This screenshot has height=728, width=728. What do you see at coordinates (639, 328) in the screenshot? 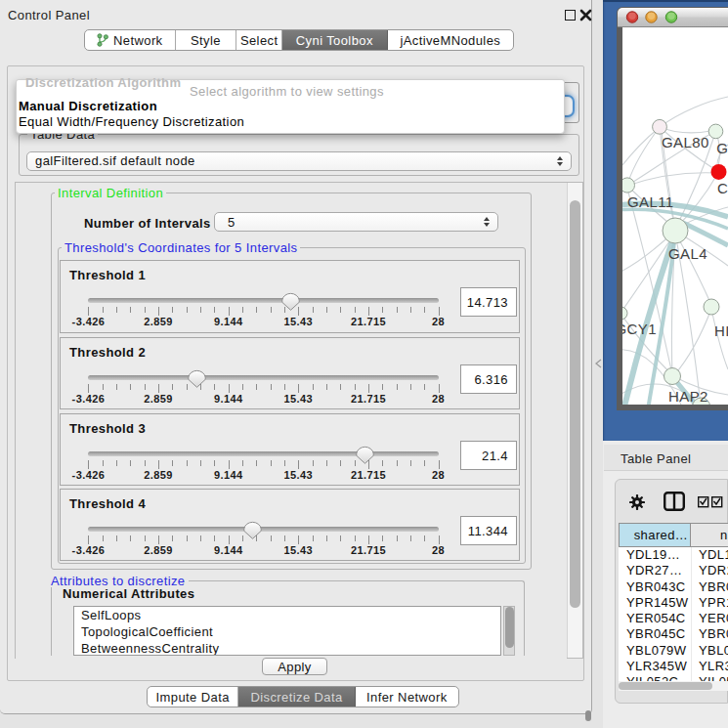
I see `svg-text: GCY1` at bounding box center [639, 328].